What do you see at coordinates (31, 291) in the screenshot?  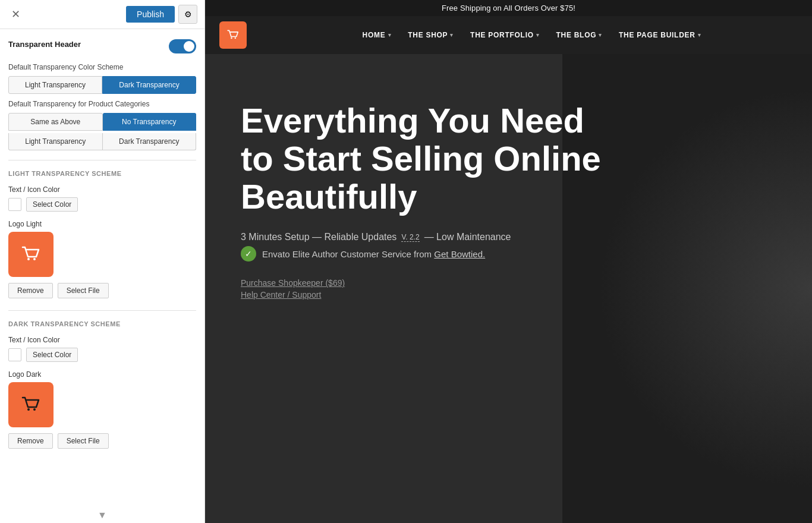 I see `remove-light-btn: Remove` at bounding box center [31, 291].